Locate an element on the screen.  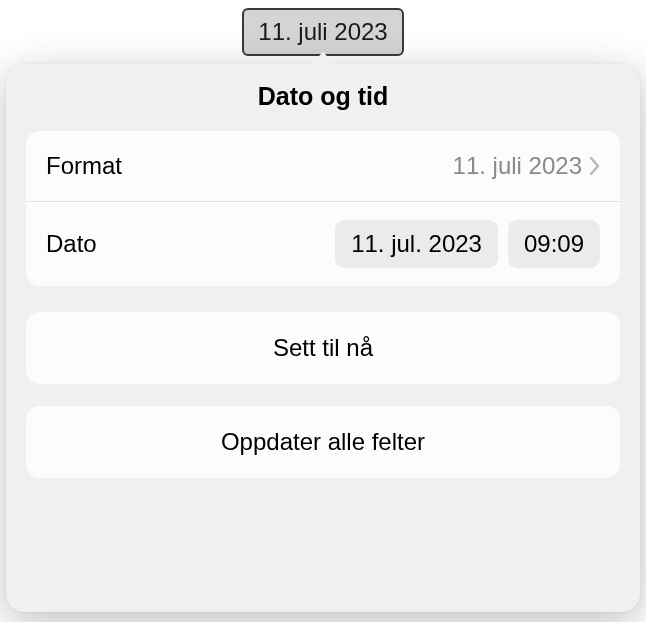
selected-date-field: 11. juli 2023 is located at coordinates (322, 32).